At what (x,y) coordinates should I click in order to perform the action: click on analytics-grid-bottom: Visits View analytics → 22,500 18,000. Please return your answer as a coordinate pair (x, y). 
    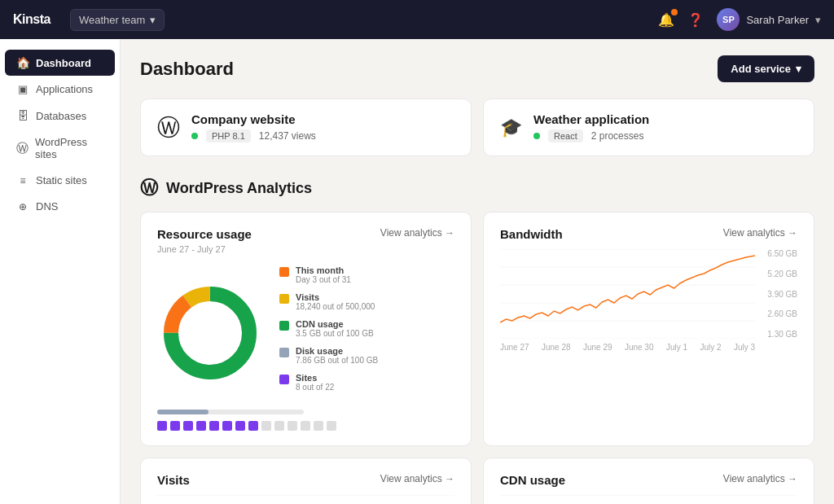
    Looking at the image, I should click on (477, 480).